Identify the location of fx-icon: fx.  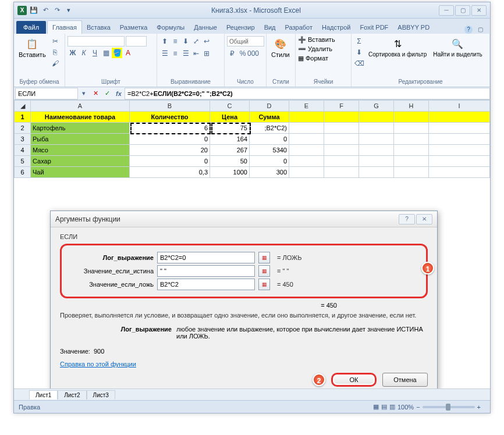
(119, 94).